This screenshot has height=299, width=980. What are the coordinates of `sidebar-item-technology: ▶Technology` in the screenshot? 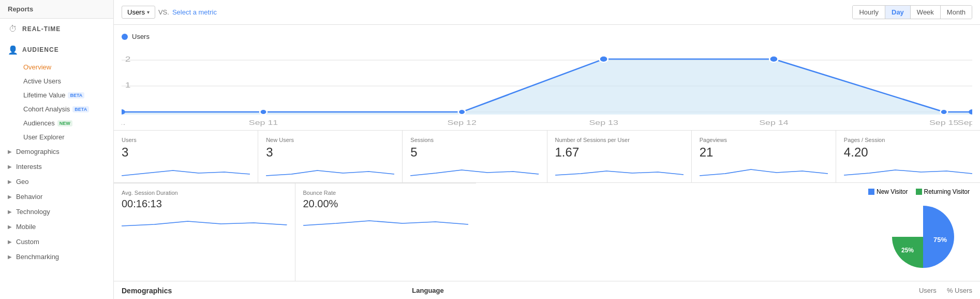 It's located at (57, 211).